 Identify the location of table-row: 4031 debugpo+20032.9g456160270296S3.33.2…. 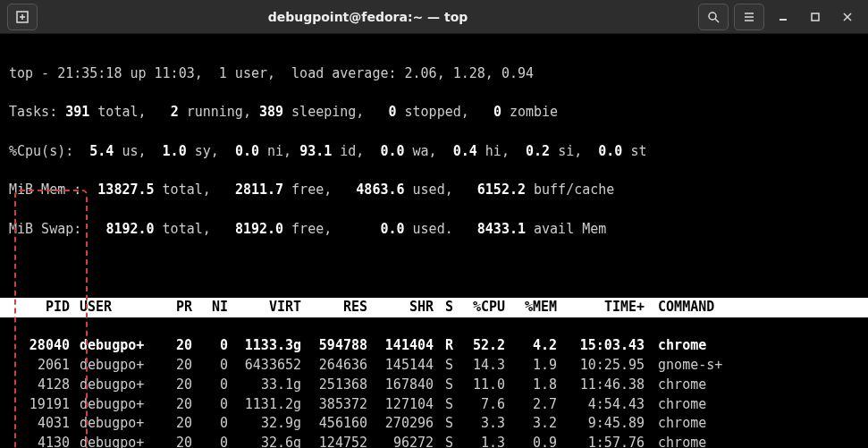
(434, 424).